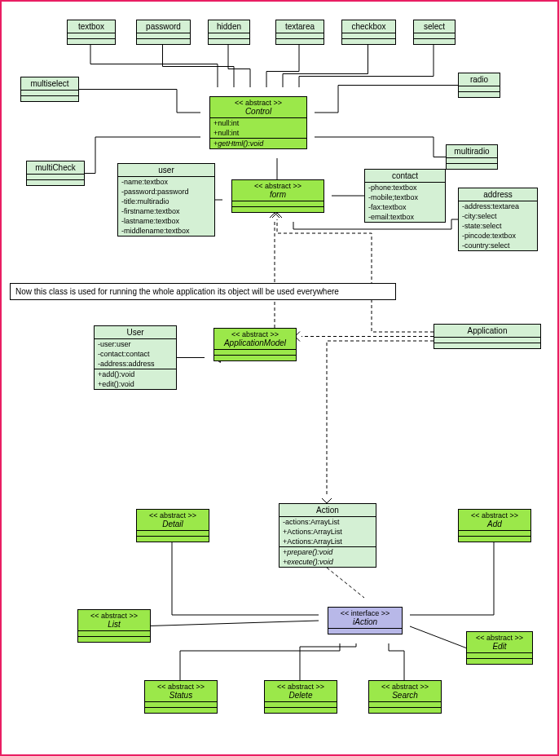 The height and width of the screenshot is (756, 559). What do you see at coordinates (229, 33) in the screenshot?
I see `class-hidden: hidden` at bounding box center [229, 33].